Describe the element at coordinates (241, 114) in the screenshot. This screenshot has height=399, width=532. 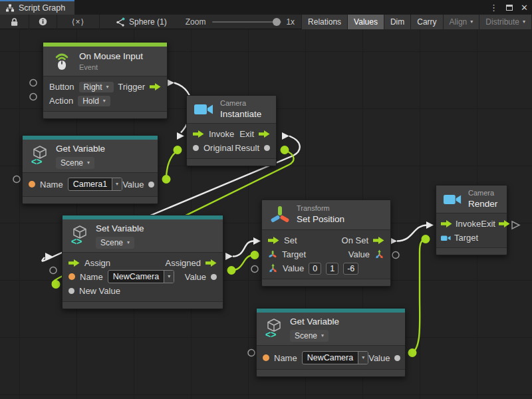
I see `node-title: Instantiate` at that location.